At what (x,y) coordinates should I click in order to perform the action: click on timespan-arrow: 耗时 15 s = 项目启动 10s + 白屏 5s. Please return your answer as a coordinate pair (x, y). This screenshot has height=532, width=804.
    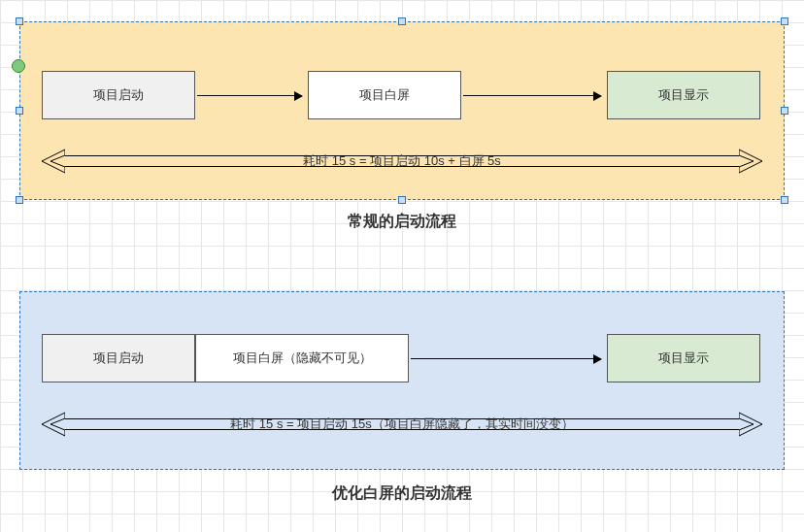
    Looking at the image, I should click on (402, 161).